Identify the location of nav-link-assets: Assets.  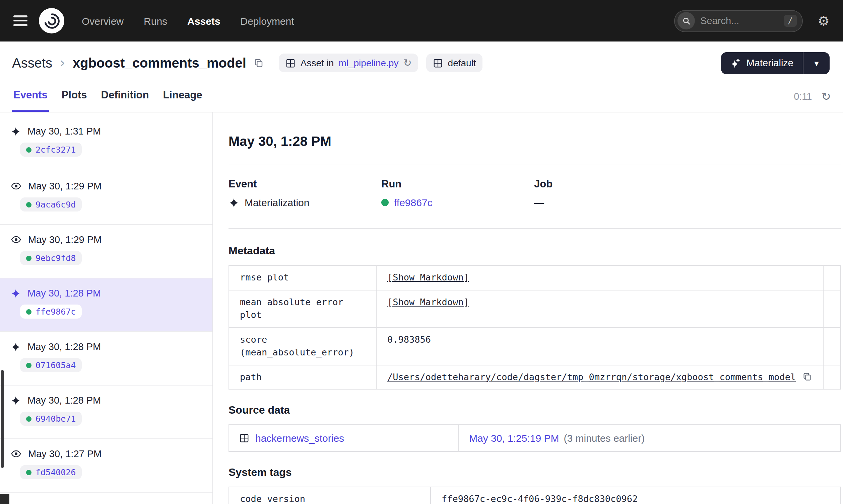
(204, 21).